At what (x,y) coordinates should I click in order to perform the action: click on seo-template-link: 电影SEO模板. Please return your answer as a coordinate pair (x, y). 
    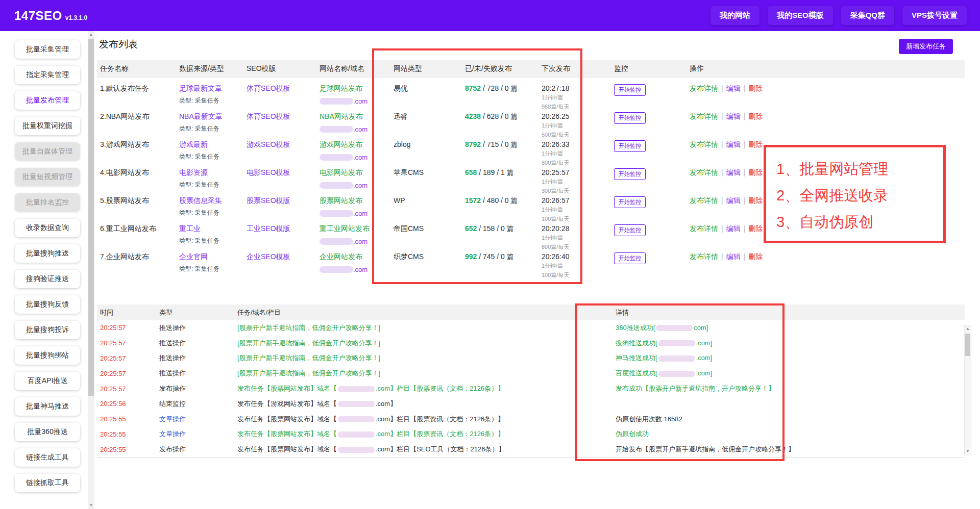
    Looking at the image, I should click on (268, 172).